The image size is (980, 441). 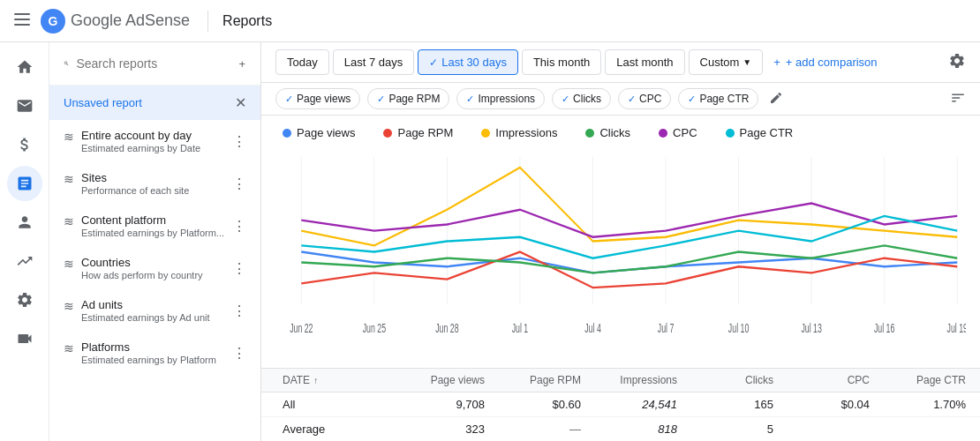 I want to click on today-button: Today, so click(x=302, y=62).